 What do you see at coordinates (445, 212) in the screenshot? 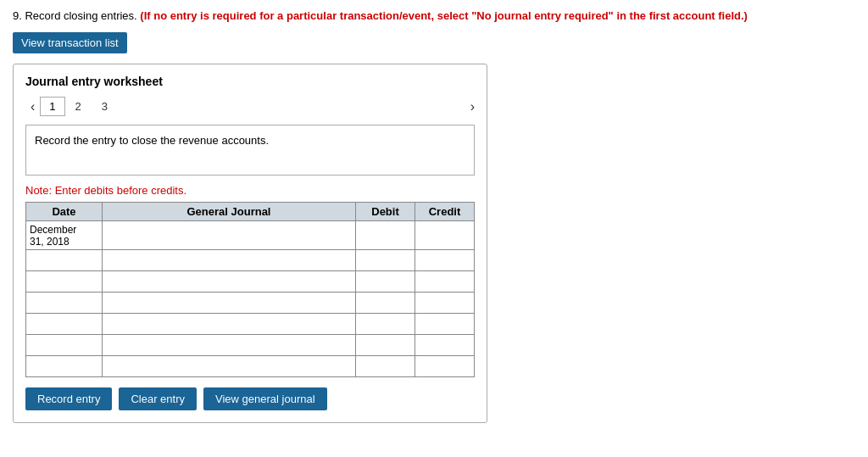
I see `header-credit: Credit` at bounding box center [445, 212].